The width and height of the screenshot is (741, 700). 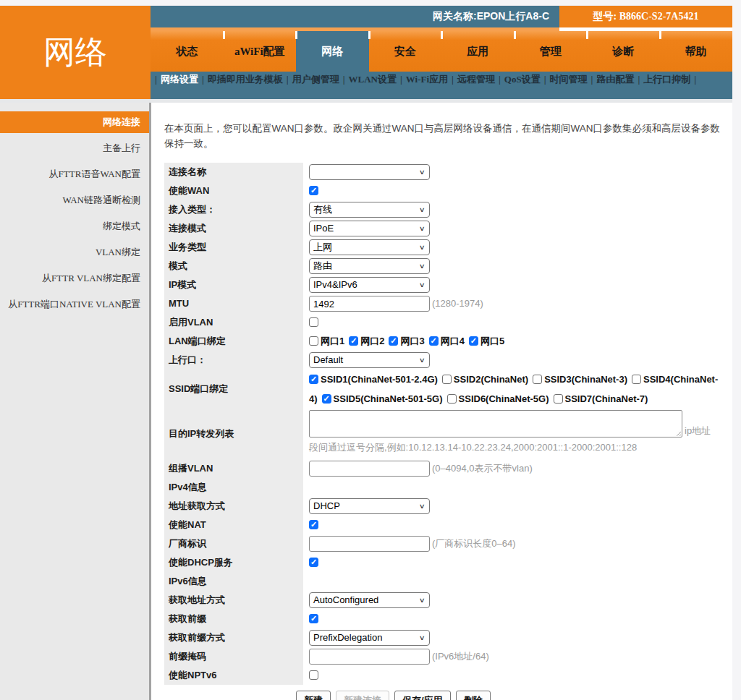 I want to click on lan-port-binding-option-2: ✓网口2, so click(x=366, y=341).